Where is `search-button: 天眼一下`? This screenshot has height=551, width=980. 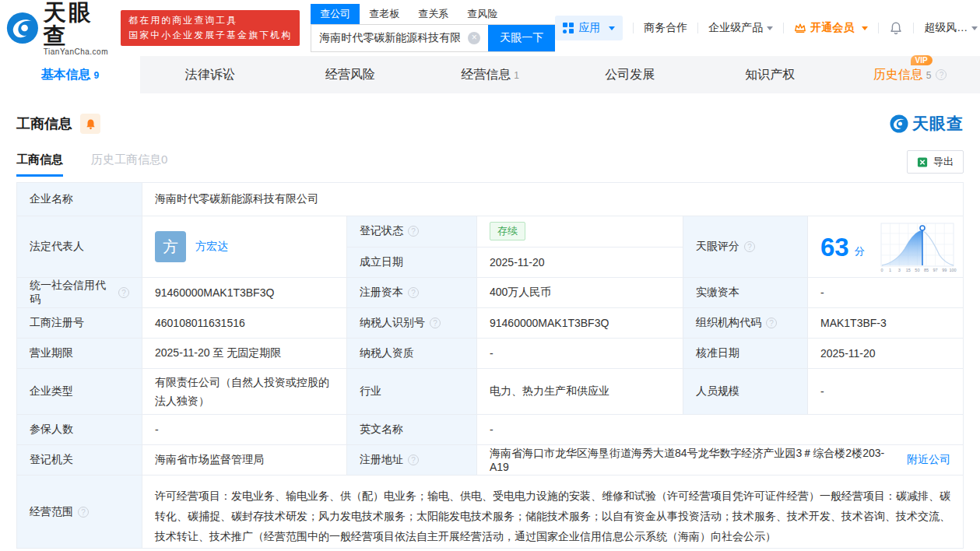
search-button: 天眼一下 is located at coordinates (522, 38).